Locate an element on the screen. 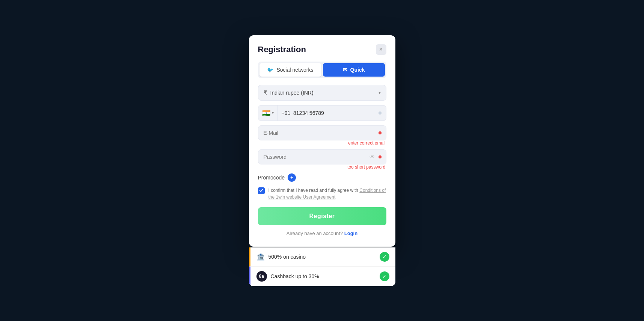 This screenshot has height=321, width=644. country-chevron-icon: ▾ is located at coordinates (273, 113).